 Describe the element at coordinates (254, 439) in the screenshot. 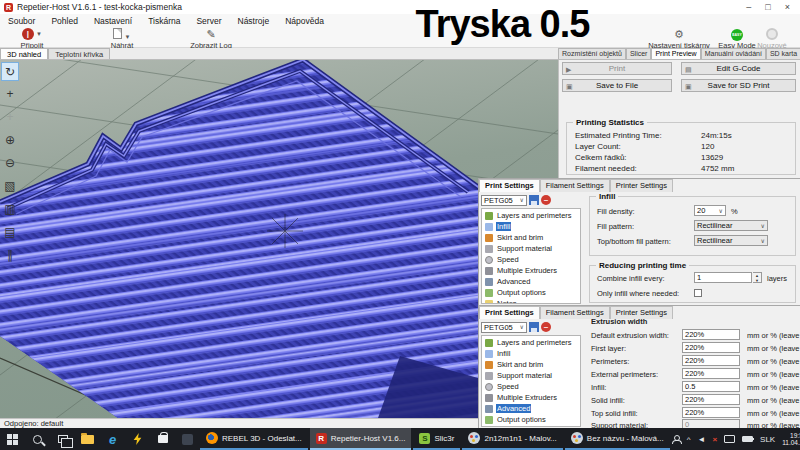

I see `taskbar-firefox-window: REBEL 3D - Odeslat...` at that location.